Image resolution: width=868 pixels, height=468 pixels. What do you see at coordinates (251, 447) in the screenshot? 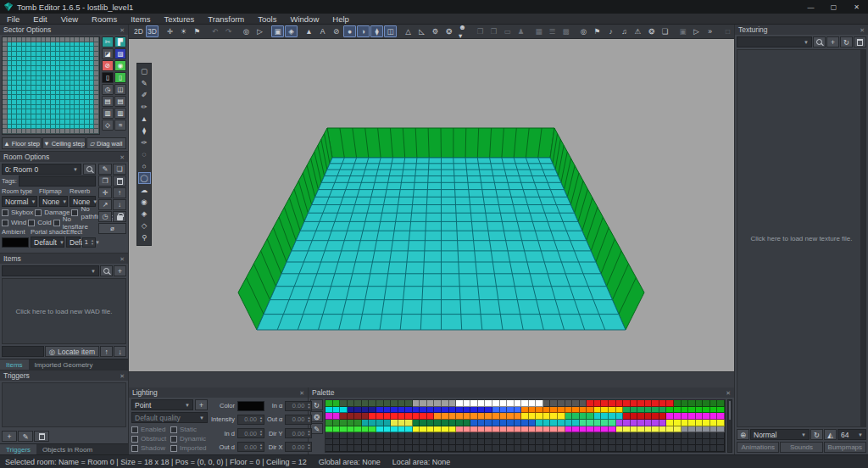
I see `out-d-spinner: 0.00▲▼` at bounding box center [251, 447].